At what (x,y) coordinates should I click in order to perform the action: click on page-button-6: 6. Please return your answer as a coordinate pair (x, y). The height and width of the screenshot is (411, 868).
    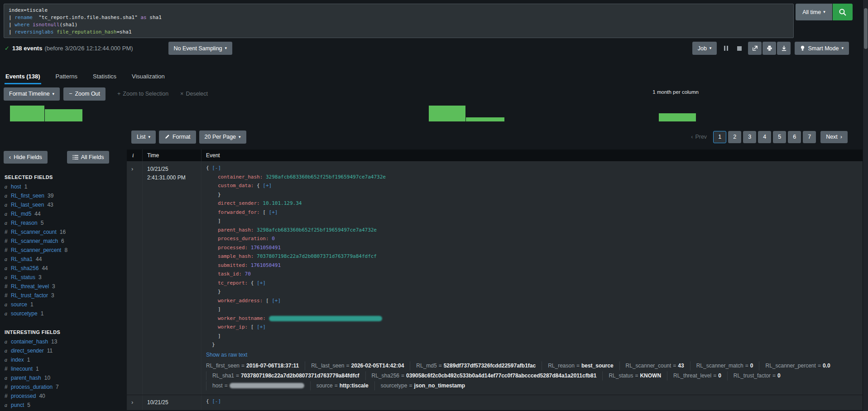
    Looking at the image, I should click on (794, 137).